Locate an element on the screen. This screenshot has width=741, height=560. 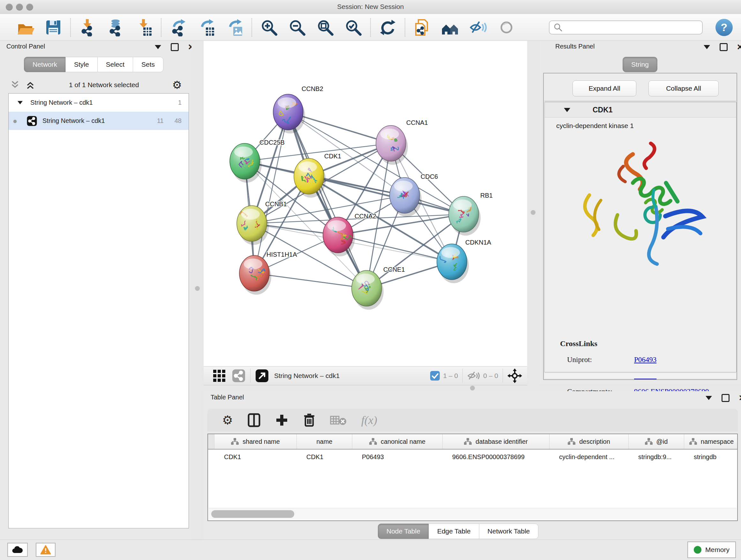
cell-name: CDK1 is located at coordinates (325, 457).